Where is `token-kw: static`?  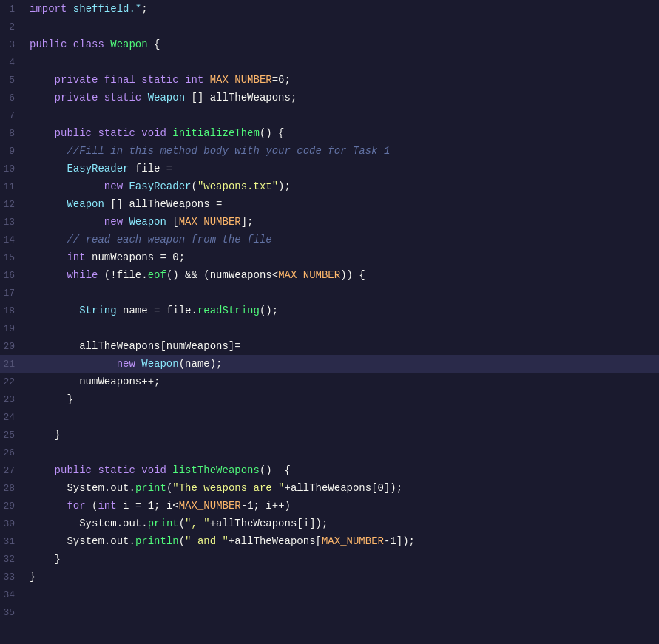 token-kw: static is located at coordinates (116, 133).